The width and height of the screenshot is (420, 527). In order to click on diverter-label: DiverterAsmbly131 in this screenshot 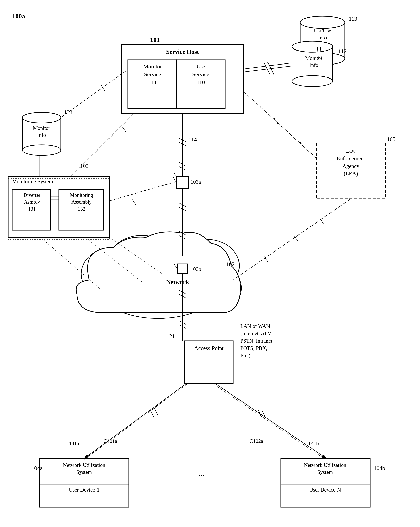, I will do `click(32, 202)`.